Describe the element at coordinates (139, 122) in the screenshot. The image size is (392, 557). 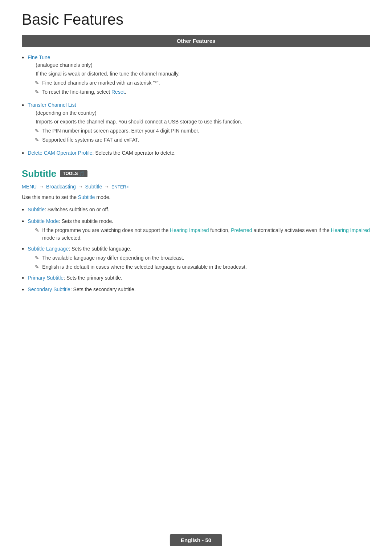
I see `transfer-description: Imports or exports the channel map. You …` at that location.